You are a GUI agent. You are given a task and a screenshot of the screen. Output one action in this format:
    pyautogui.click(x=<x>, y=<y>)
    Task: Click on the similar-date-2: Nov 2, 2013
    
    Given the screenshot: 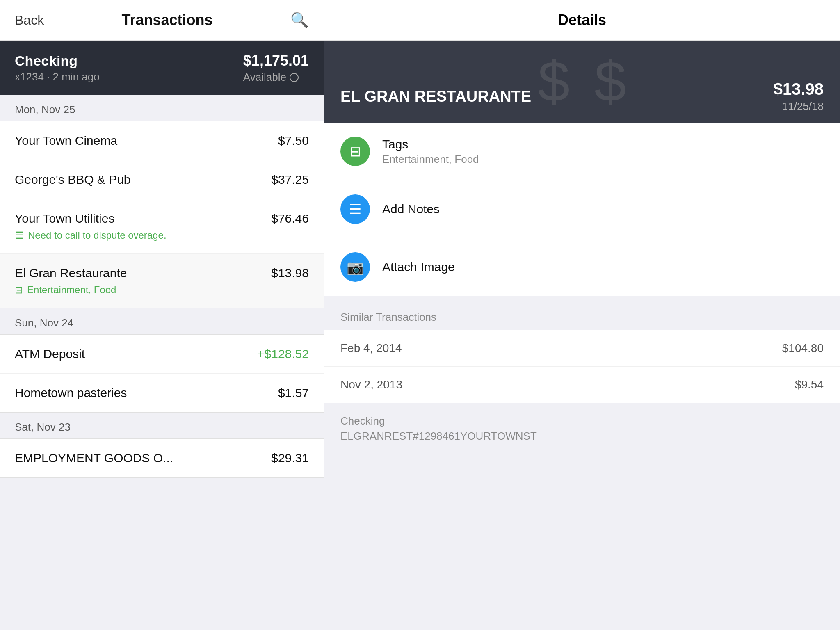 What is the action you would take?
    pyautogui.click(x=372, y=385)
    